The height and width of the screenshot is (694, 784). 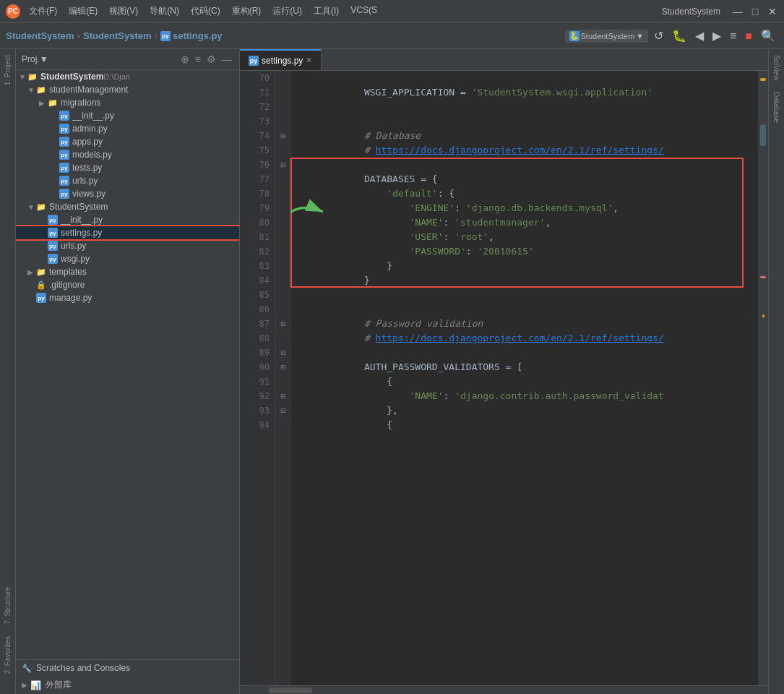 I want to click on menu-bar: 文件(F) 编辑(E) 视图(V) 导航(N) 代码(C) 重构(R) 运行(U…, so click(x=343, y=12).